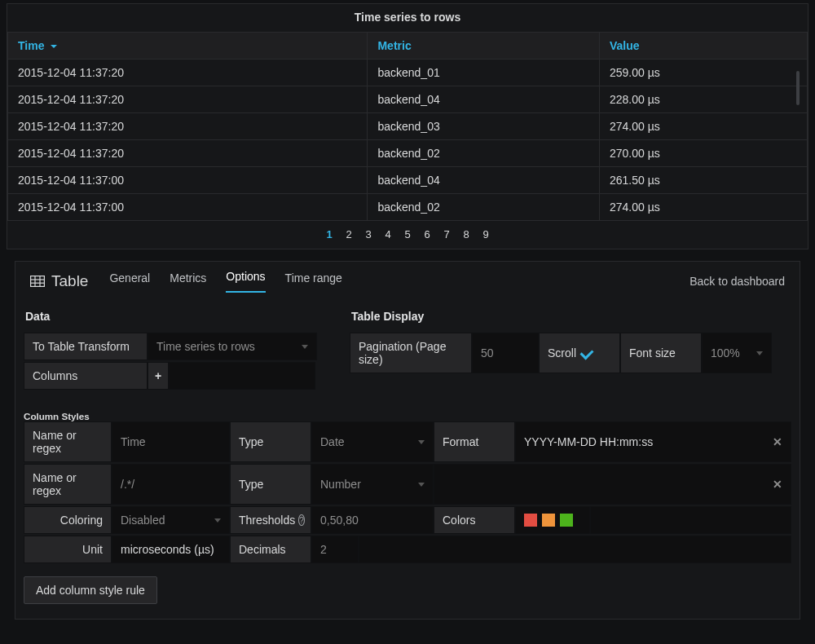  I want to click on type-value: Number, so click(341, 484).